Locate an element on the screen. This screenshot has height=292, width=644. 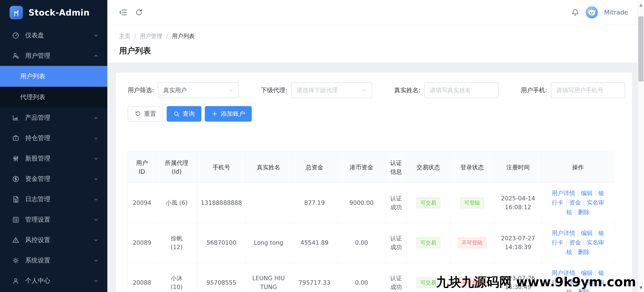
sidebar-item-user-management: 用户管理 is located at coordinates (54, 56).